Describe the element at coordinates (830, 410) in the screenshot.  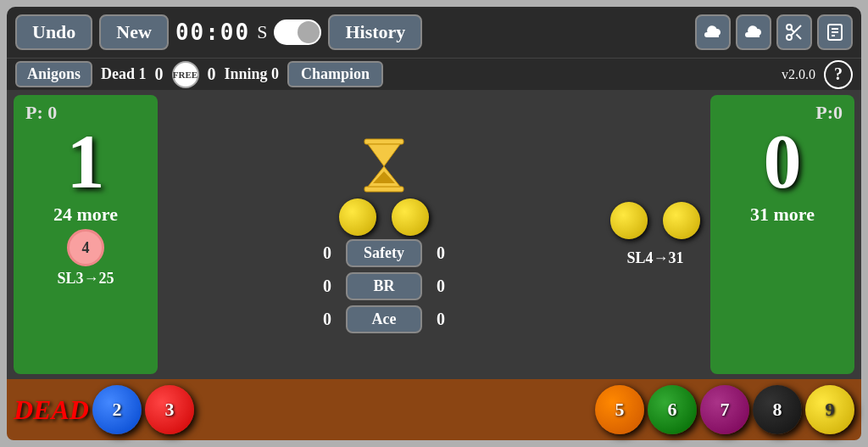
I see `ball-9: 9` at that location.